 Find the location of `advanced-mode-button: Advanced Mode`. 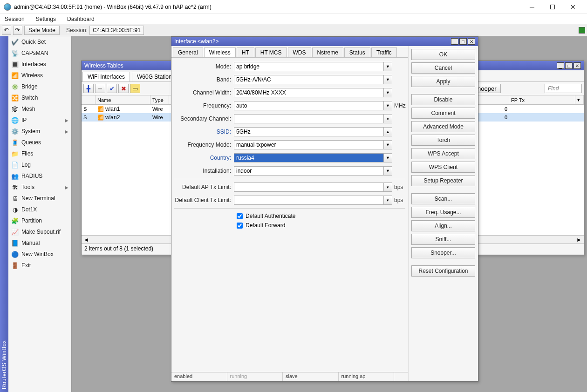

advanced-mode-button: Advanced Mode is located at coordinates (444, 127).